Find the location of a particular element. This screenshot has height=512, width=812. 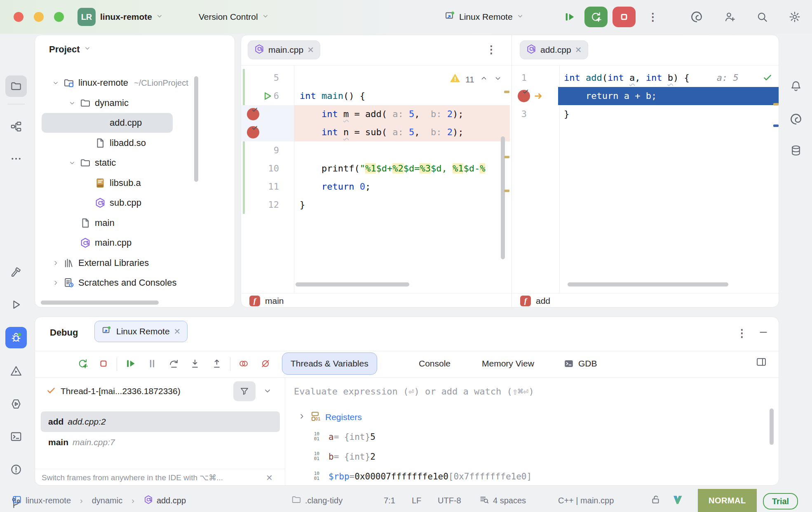

editor-gutter: 1 is located at coordinates (535, 78).